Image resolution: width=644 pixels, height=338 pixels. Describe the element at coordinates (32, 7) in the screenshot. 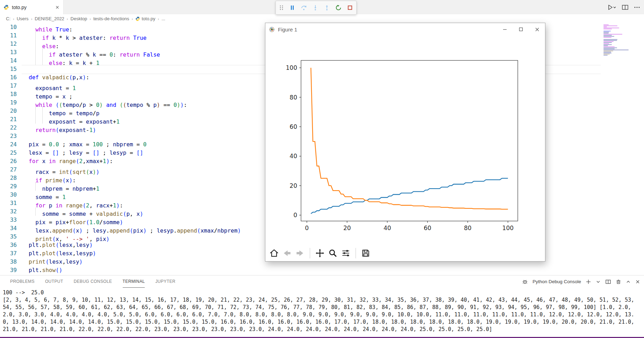

I see `tab-toto-py: toto.py` at that location.